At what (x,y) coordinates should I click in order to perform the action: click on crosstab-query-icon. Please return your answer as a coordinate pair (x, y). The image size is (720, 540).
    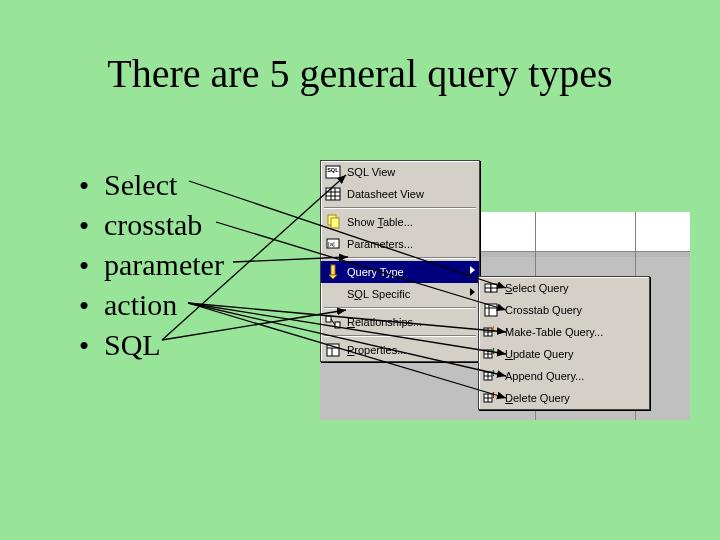
    Looking at the image, I should click on (491, 310).